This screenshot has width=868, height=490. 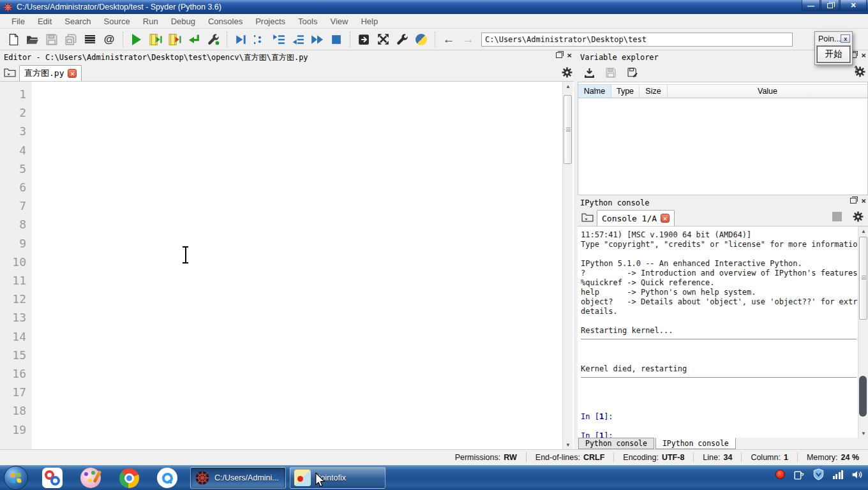 What do you see at coordinates (799, 475) in the screenshot?
I see `power-plug-icon` at bounding box center [799, 475].